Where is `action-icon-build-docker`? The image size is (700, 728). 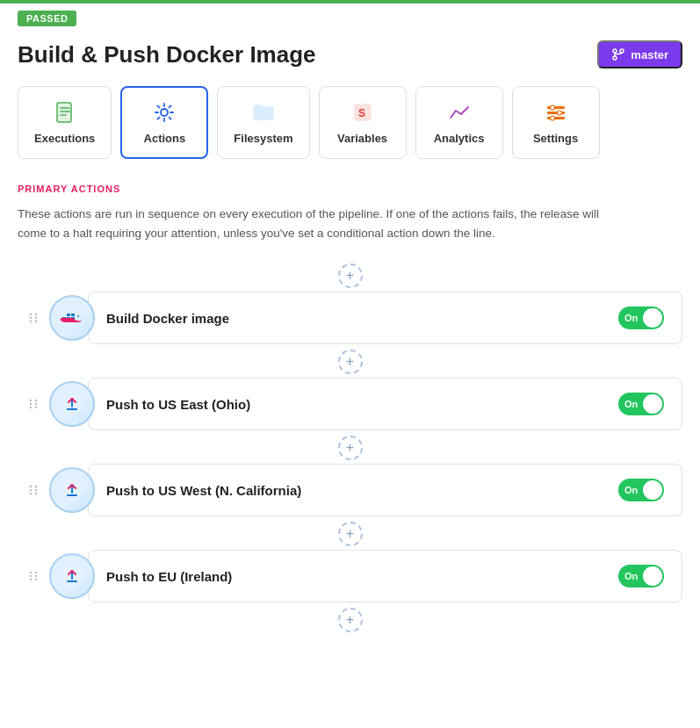 action-icon-build-docker is located at coordinates (72, 318).